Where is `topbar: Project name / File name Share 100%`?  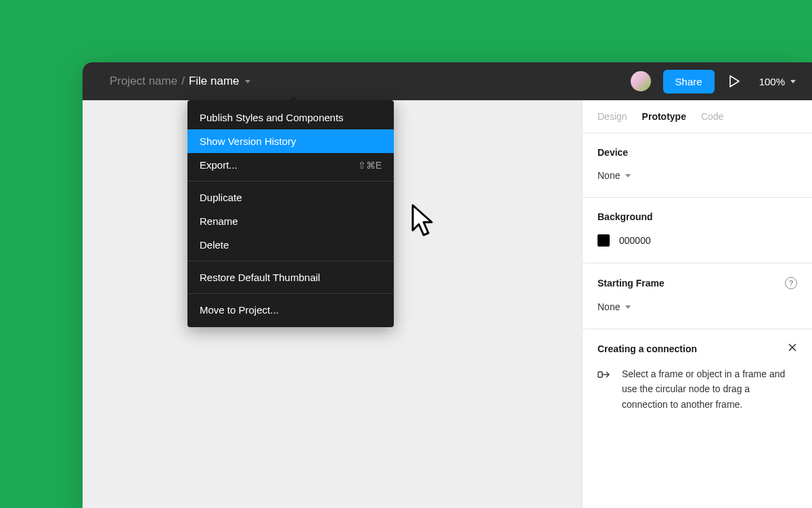 topbar: Project name / File name Share 100% is located at coordinates (447, 81).